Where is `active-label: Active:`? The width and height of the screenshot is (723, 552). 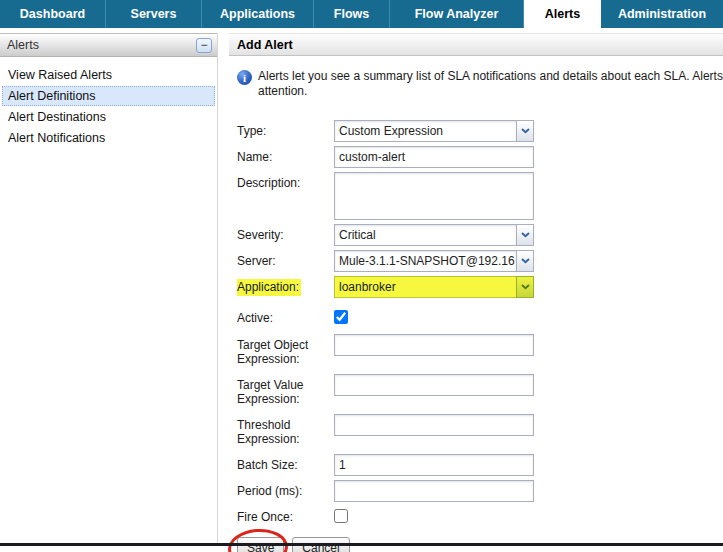
active-label: Active: is located at coordinates (286, 316).